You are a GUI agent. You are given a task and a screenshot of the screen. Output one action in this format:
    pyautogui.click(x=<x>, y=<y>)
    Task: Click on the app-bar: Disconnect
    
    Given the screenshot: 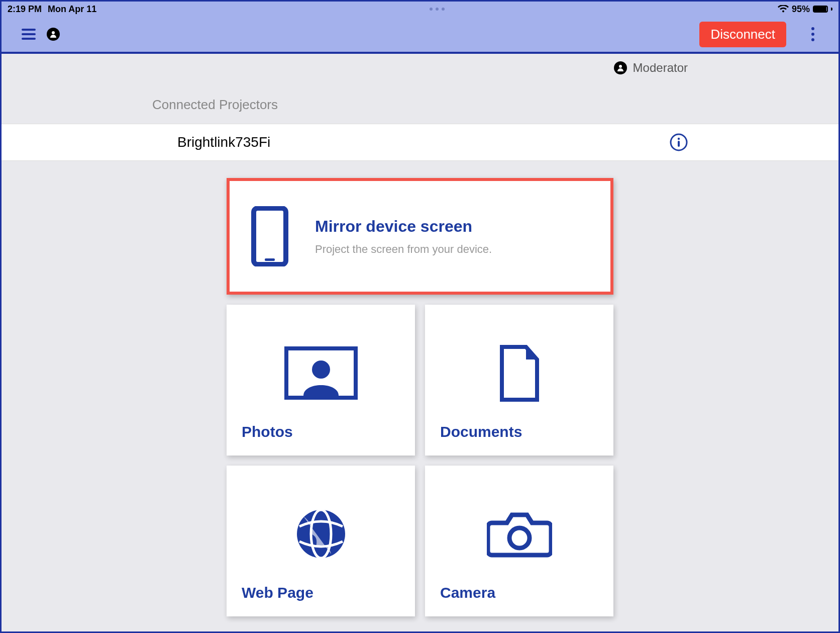 What is the action you would take?
    pyautogui.click(x=420, y=35)
    